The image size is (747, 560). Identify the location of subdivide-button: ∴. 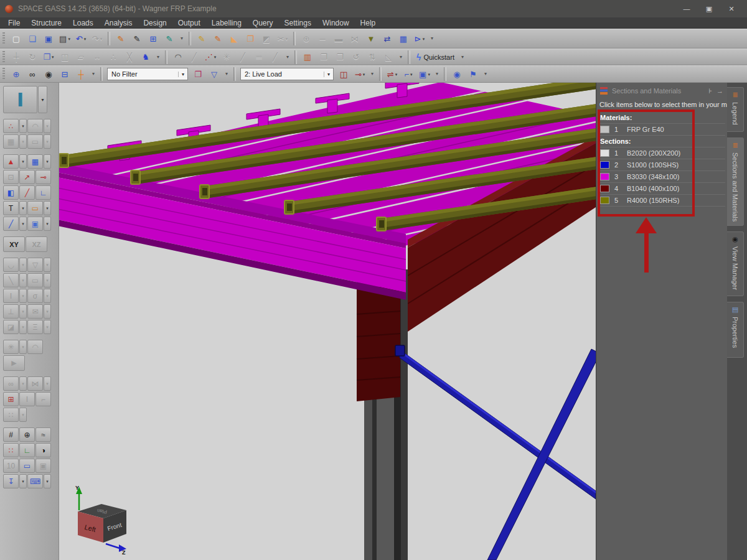
(113, 57).